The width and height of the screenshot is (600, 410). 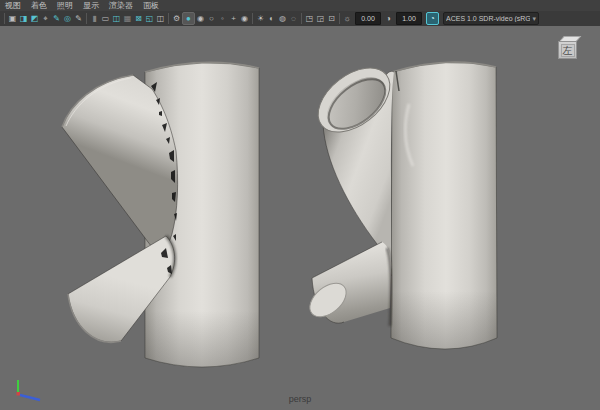 What do you see at coordinates (188, 18) in the screenshot?
I see `smooth-shade-icon: ●` at bounding box center [188, 18].